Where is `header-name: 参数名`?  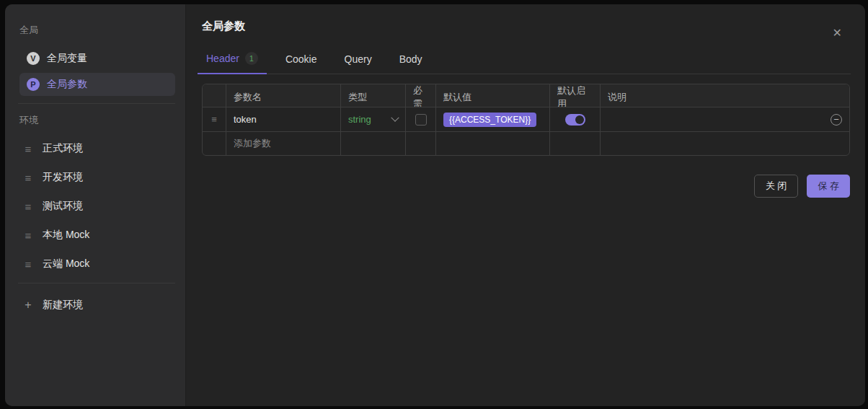 header-name: 参数名 is located at coordinates (284, 96).